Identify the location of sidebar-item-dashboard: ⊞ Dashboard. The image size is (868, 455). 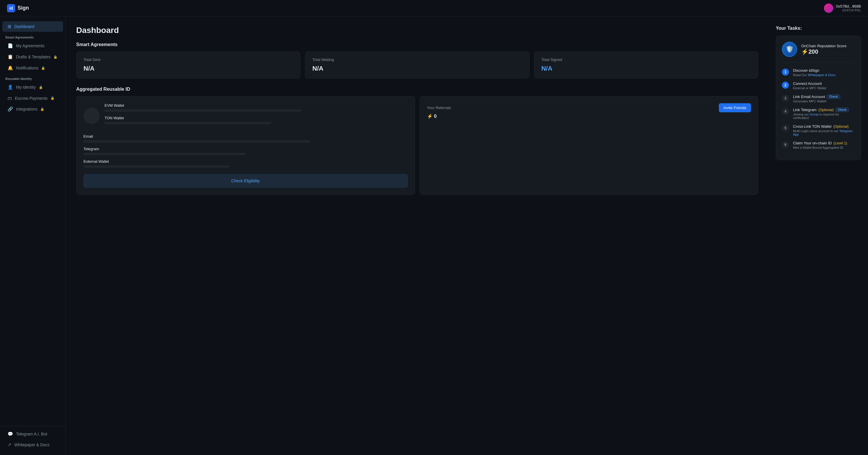
(33, 26).